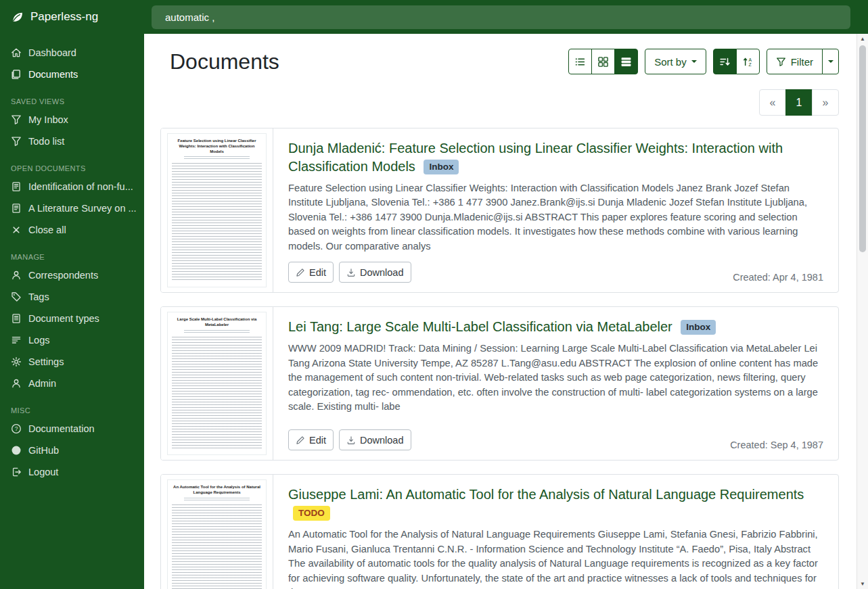 The height and width of the screenshot is (589, 868). I want to click on brand-link: Paperless-ng, so click(72, 18).